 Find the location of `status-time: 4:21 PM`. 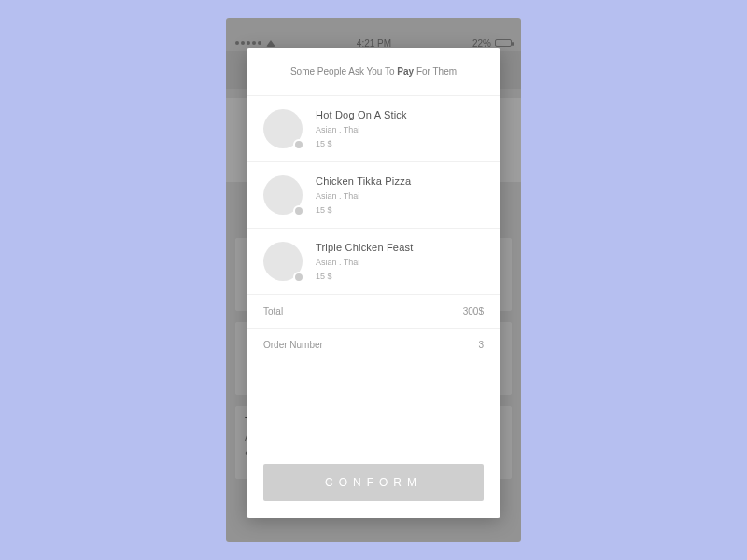

status-time: 4:21 PM is located at coordinates (374, 43).